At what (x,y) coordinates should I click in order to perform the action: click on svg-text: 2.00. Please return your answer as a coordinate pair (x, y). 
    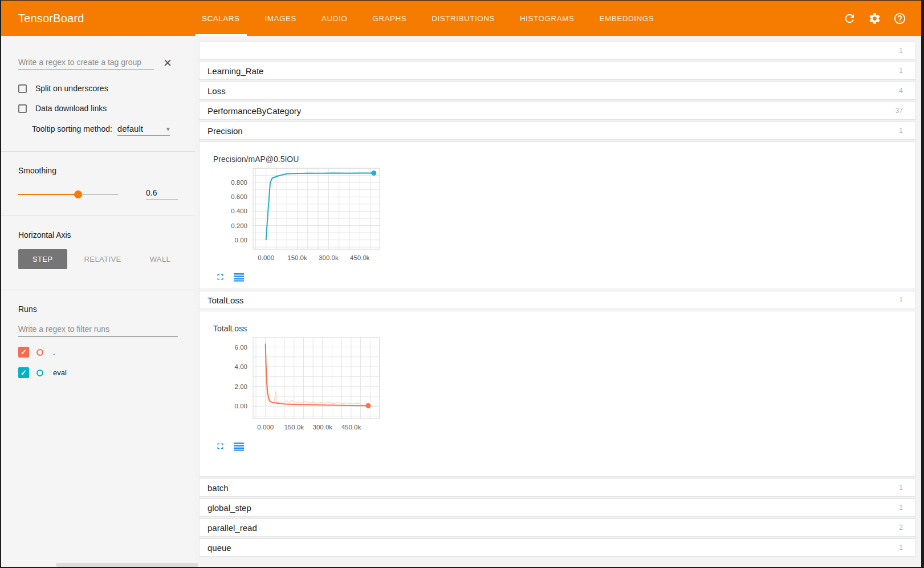
    Looking at the image, I should click on (241, 387).